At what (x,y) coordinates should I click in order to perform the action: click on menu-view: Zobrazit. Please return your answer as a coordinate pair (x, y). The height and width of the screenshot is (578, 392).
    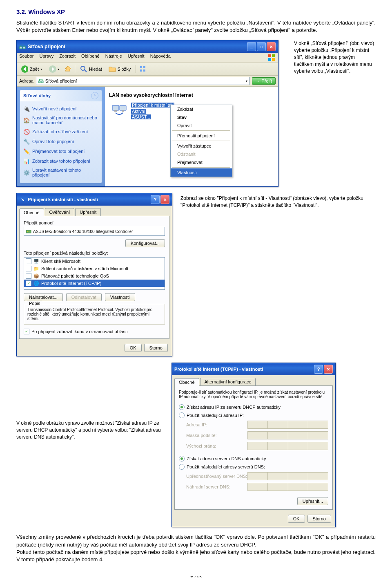
    Looking at the image, I should click on (67, 58).